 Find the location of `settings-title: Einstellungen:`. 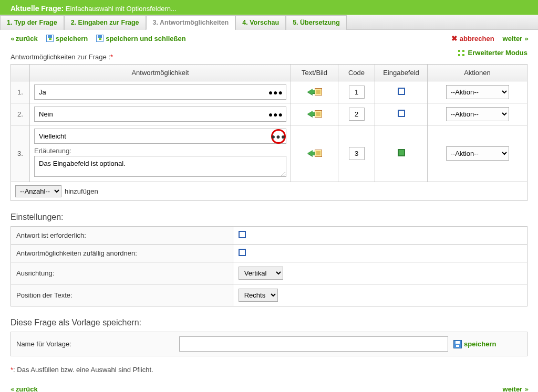

settings-title: Einstellungen: is located at coordinates (269, 217).